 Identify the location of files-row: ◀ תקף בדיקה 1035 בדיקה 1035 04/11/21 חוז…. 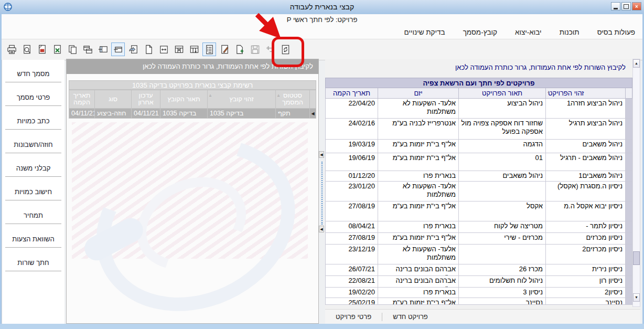
(192, 113).